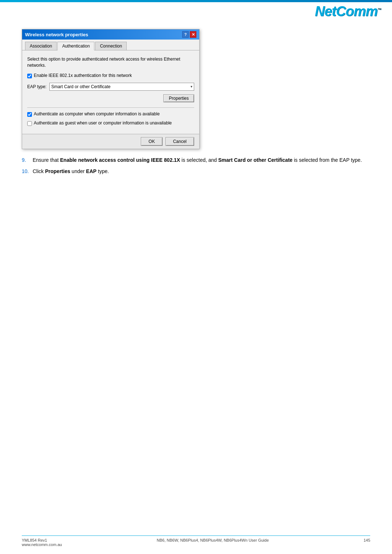  Describe the element at coordinates (111, 45) in the screenshot. I see `dialog-tabs: Association Authentication Connection` at that location.